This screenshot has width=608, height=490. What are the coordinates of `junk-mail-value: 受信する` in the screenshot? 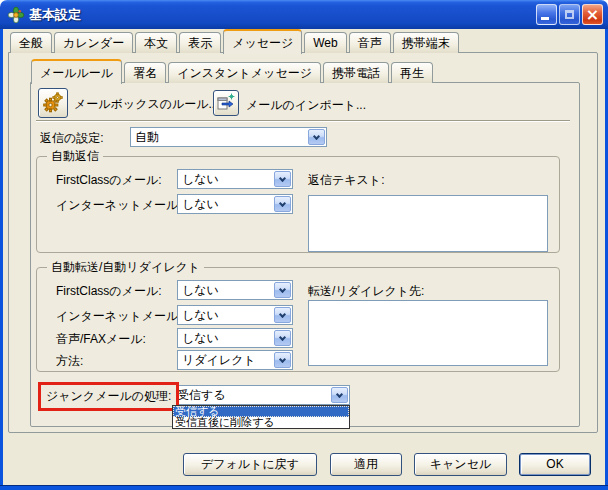 It's located at (252, 396).